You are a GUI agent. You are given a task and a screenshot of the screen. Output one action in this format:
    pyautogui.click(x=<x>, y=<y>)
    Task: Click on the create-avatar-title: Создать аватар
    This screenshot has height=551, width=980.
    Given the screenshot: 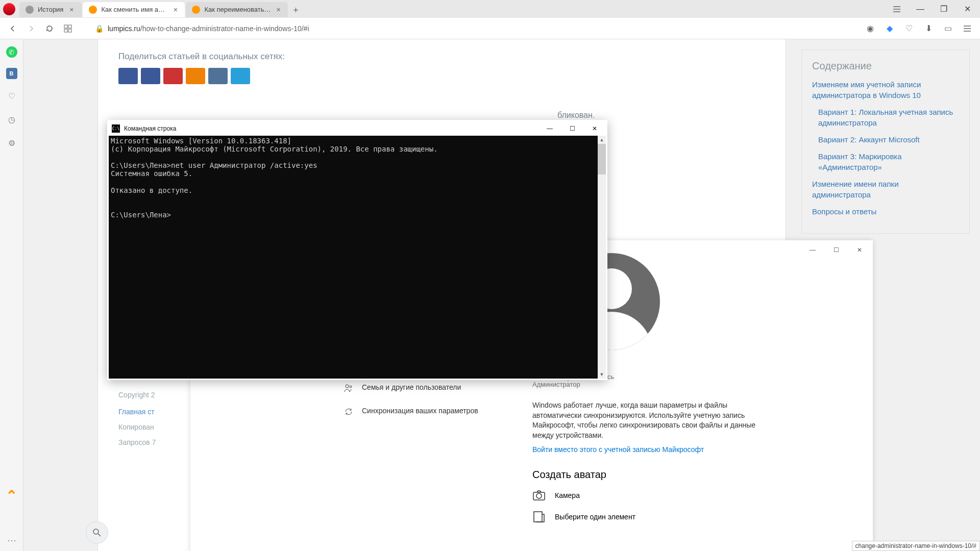 What is the action you would take?
    pyautogui.click(x=692, y=474)
    